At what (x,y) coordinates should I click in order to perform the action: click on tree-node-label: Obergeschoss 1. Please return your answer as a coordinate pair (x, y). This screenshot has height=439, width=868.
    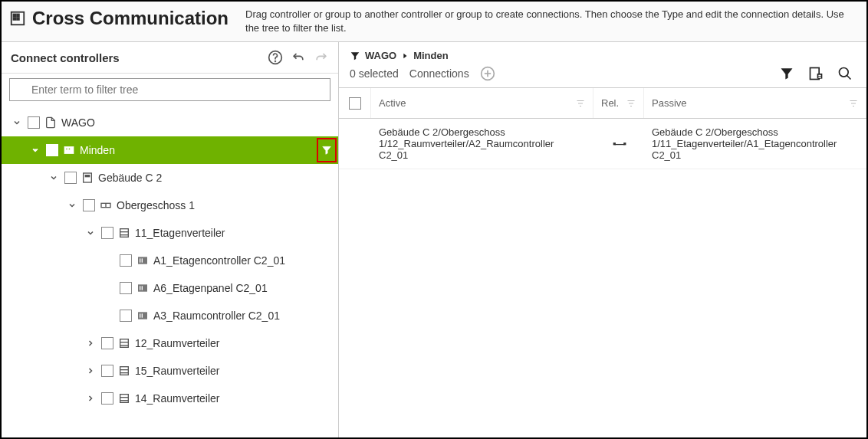
    Looking at the image, I should click on (156, 205).